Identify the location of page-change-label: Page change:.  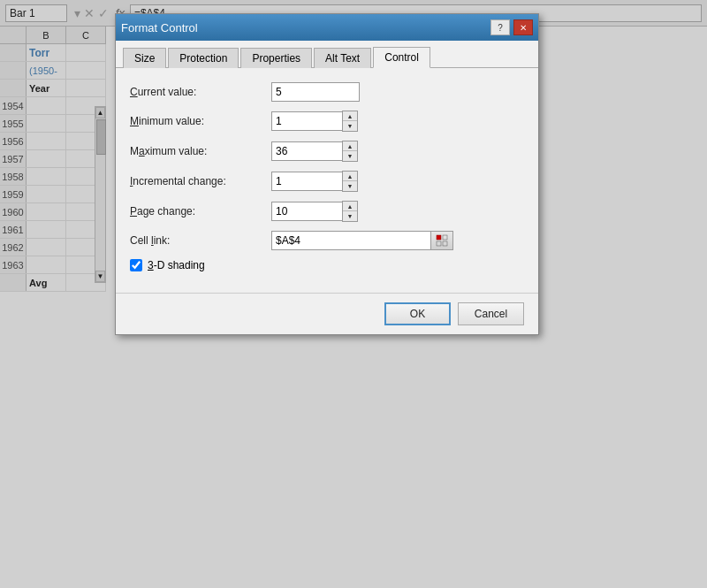
(201, 211).